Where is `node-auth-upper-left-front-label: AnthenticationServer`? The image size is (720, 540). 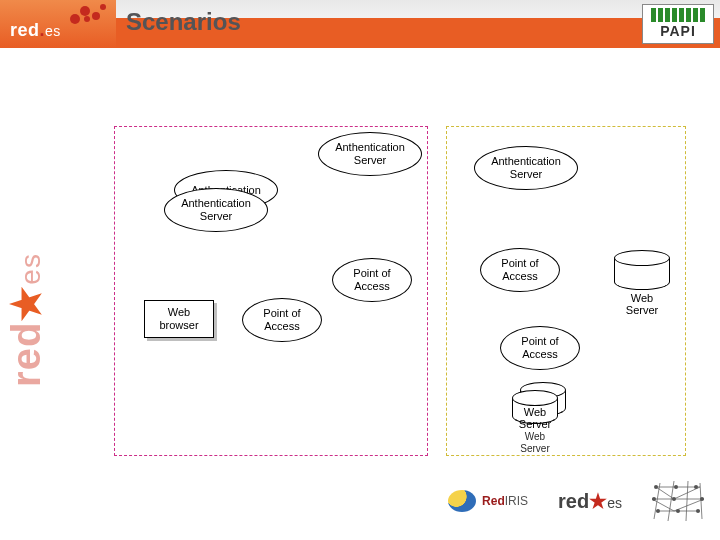
node-auth-upper-left-front-label: AnthenticationServer is located at coordinates (216, 210).